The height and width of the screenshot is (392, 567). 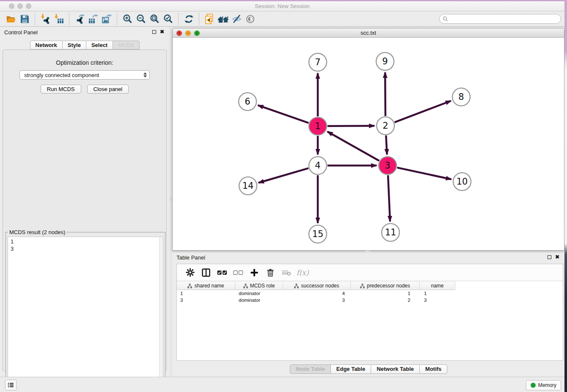 I want to click on deselect-all-checkboxes-icon, so click(x=238, y=273).